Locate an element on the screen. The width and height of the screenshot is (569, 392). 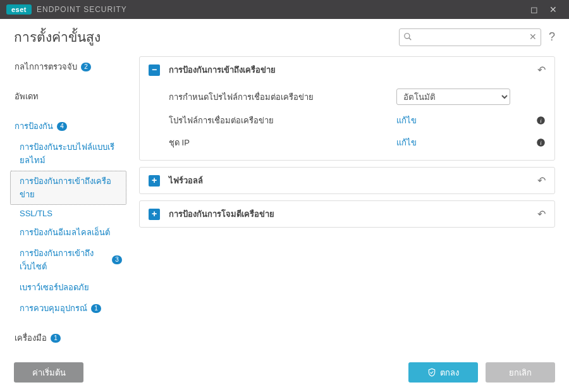
product-name: ENDPOINT SECURITY is located at coordinates (82, 9).